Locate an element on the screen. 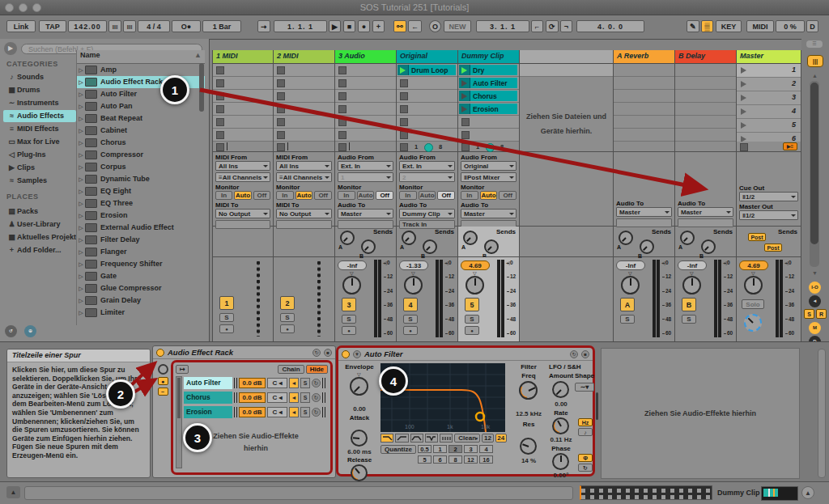  capture-new-button: NEW is located at coordinates (457, 26).